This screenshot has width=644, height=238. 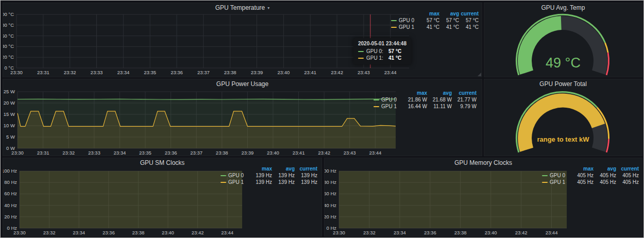 What do you see at coordinates (563, 117) in the screenshot?
I see `gpu-power-total-gauge` at bounding box center [563, 117].